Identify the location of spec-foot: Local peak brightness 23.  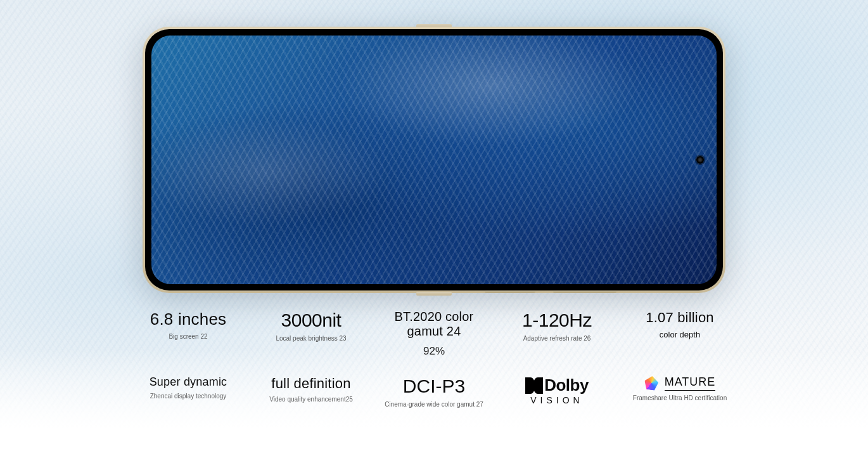
(310, 339).